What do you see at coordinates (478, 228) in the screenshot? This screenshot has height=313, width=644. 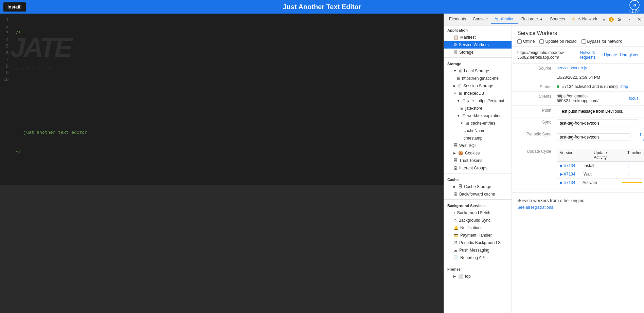 I see `sidebar-item-notifications: 🔔 Notifications` at bounding box center [478, 228].